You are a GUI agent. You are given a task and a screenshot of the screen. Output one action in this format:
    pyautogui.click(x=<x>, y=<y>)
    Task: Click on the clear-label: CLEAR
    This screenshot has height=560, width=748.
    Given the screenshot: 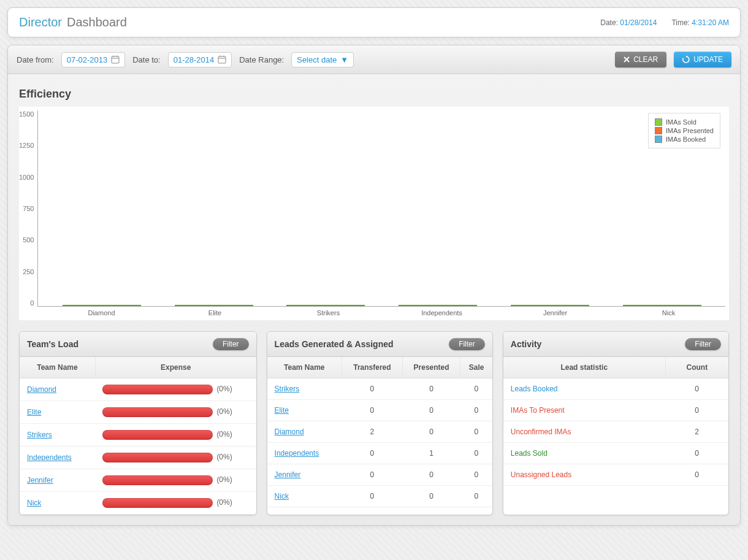 What is the action you would take?
    pyautogui.click(x=646, y=59)
    